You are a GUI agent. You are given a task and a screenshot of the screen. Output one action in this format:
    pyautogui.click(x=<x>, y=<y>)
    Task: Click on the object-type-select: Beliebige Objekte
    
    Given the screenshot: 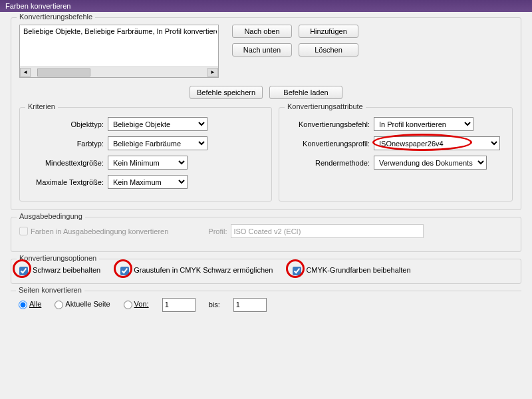 What is the action you would take?
    pyautogui.click(x=158, y=124)
    